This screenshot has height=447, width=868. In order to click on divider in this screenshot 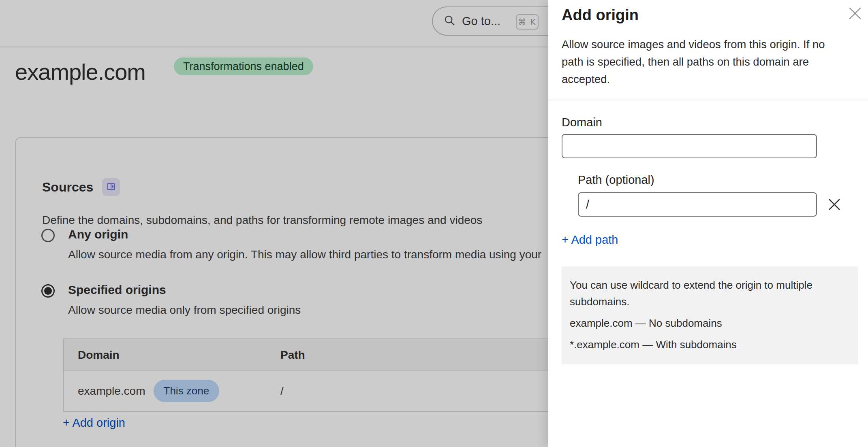, I will do `click(708, 100)`.